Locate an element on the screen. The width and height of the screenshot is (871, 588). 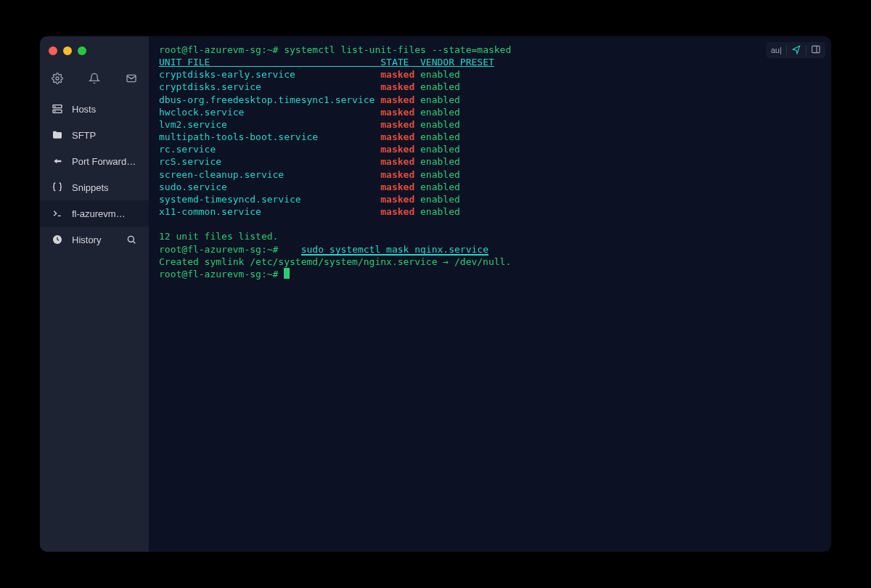
mail-icon is located at coordinates (131, 78).